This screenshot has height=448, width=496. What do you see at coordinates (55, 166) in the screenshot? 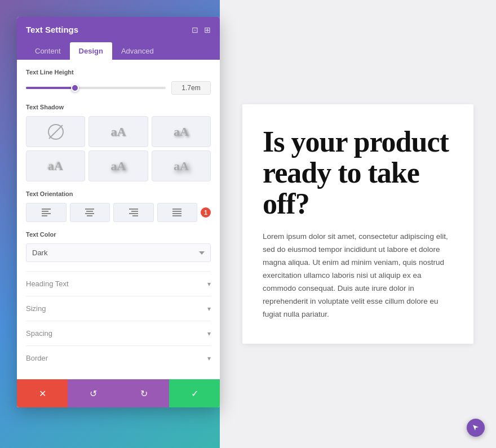
I see `shadow-option-3: aA` at bounding box center [55, 166].